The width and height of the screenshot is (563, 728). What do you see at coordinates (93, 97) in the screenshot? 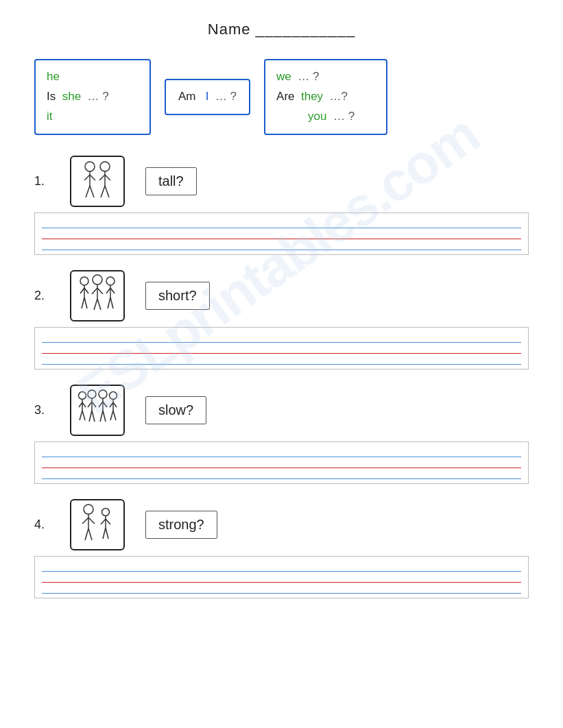
I see `grammar-box-is: he Is she … ? it` at bounding box center [93, 97].